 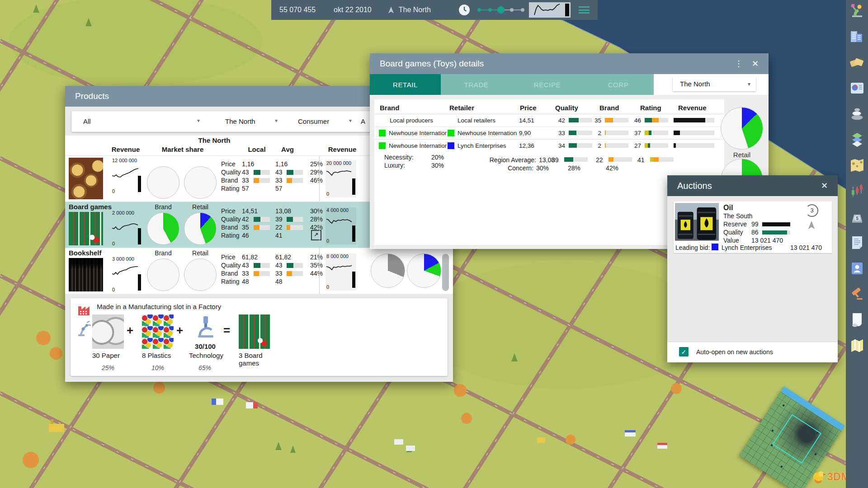 I want to click on col-avg: Avg, so click(x=288, y=149).